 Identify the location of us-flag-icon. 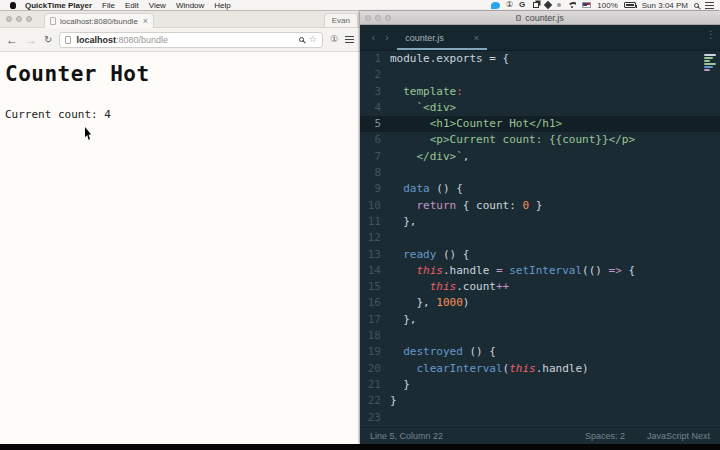
(586, 5).